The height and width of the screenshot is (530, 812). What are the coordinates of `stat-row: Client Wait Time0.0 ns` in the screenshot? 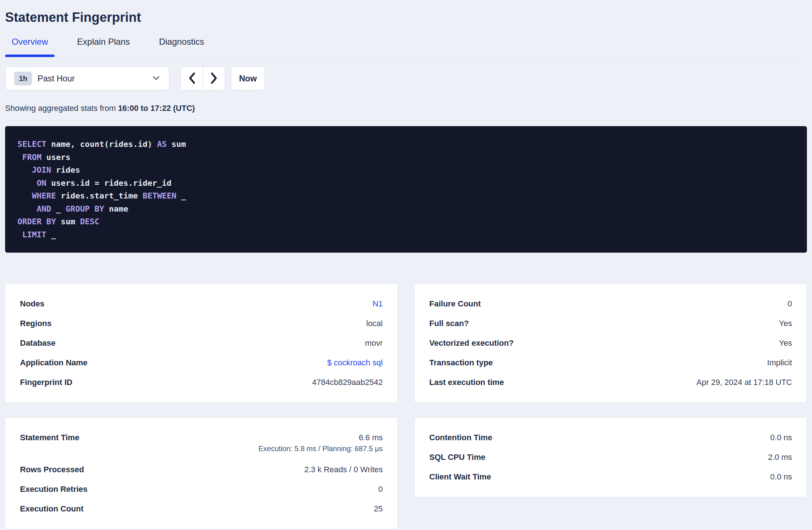 It's located at (611, 477).